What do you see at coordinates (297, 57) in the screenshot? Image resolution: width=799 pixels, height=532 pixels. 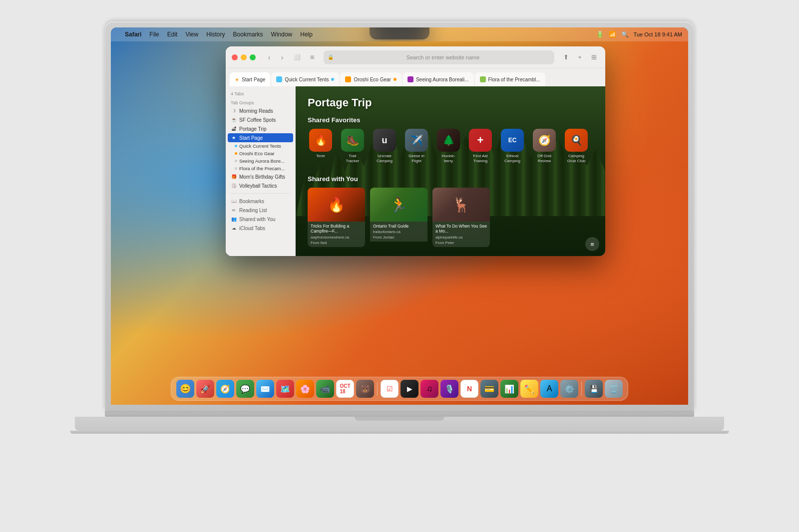 I see `sidebar-toggle-button: ⬜` at bounding box center [297, 57].